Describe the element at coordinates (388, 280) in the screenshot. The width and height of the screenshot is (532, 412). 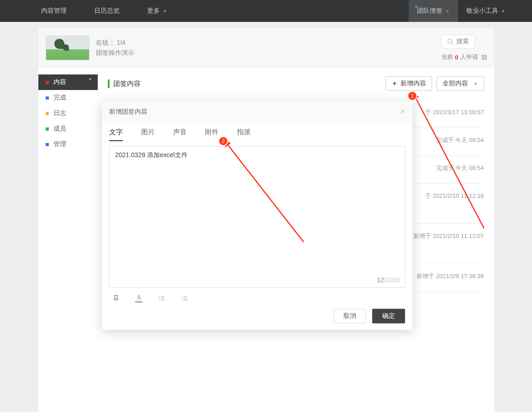
I see `char-counter: 12/3000` at that location.